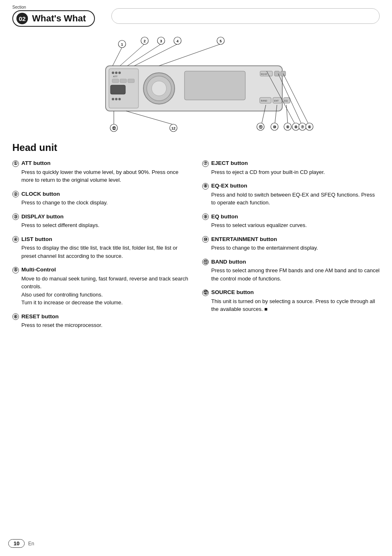  I want to click on list-item: ⑨ EQ button Press to select various equa…, so click(291, 221).